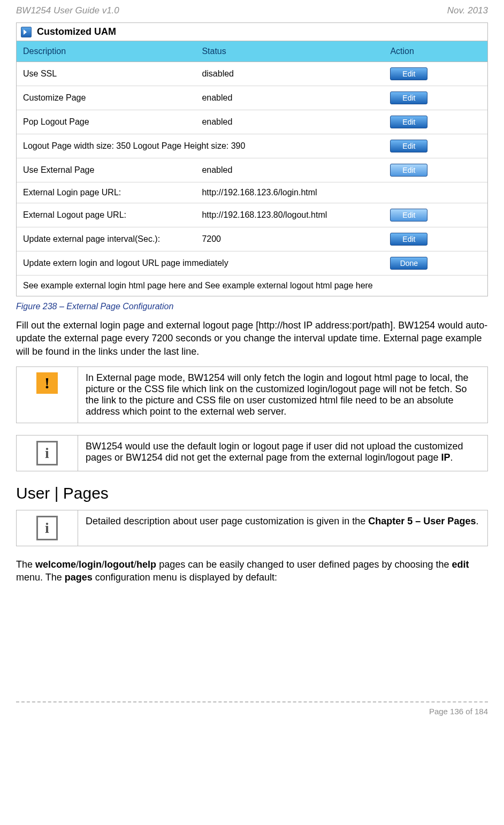  What do you see at coordinates (252, 193) in the screenshot?
I see `table-row: External Login page URL: http://192.168.…` at bounding box center [252, 193].